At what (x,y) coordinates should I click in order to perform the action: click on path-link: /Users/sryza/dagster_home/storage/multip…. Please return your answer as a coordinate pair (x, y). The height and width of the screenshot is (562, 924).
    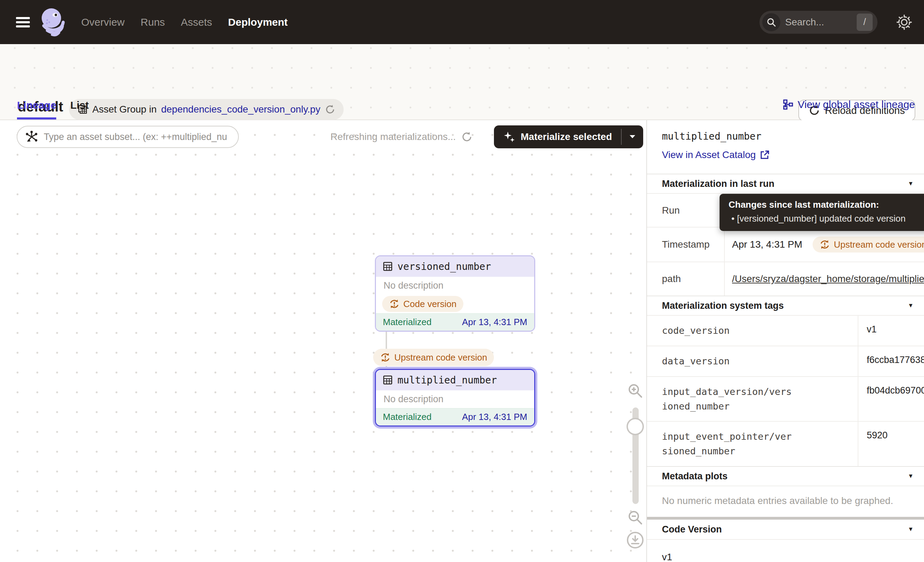
    Looking at the image, I should click on (828, 279).